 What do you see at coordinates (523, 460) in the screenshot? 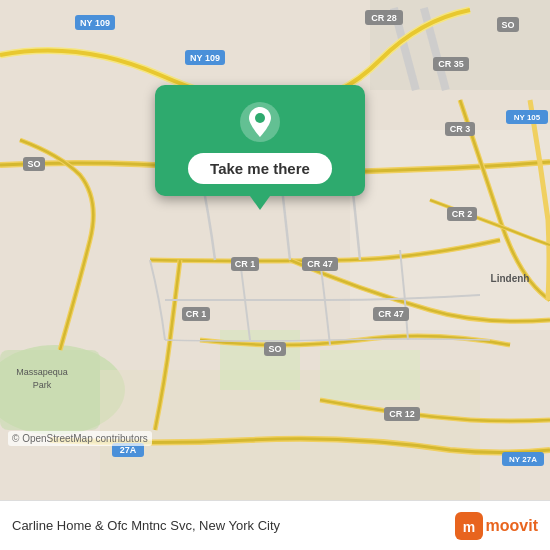
I see `svg-text: NY 27A` at bounding box center [523, 460].